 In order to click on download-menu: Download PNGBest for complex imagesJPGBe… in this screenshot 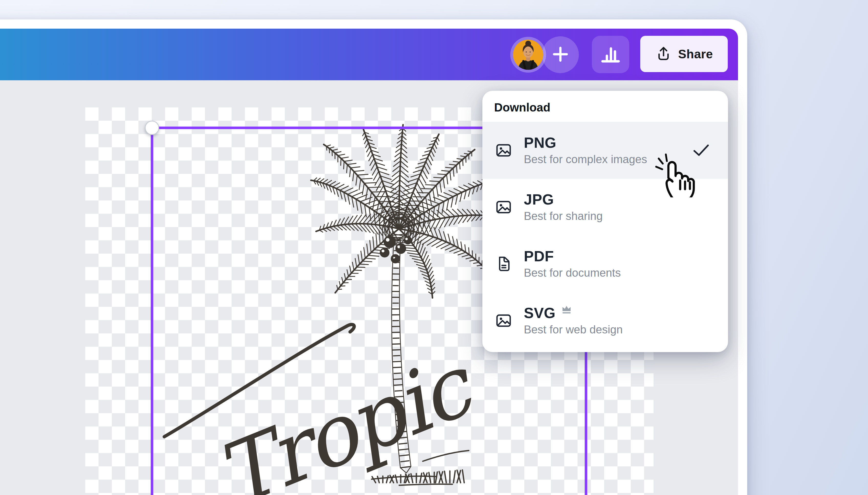, I will do `click(605, 222)`.